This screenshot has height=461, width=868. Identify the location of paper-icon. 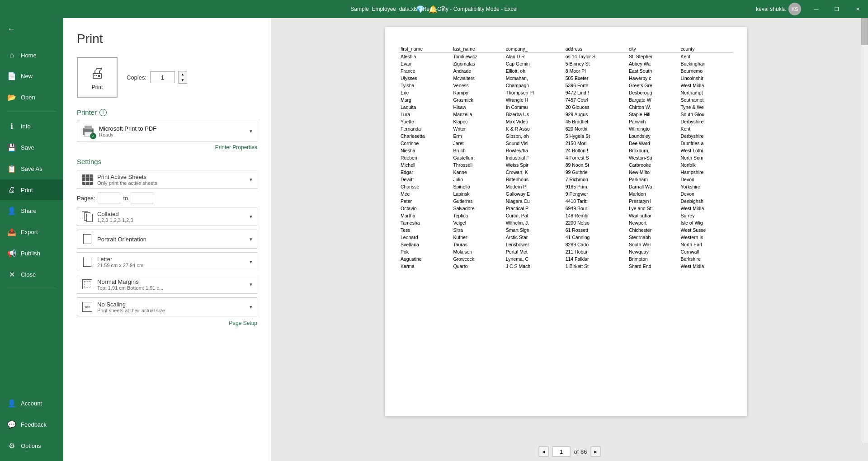
(87, 262).